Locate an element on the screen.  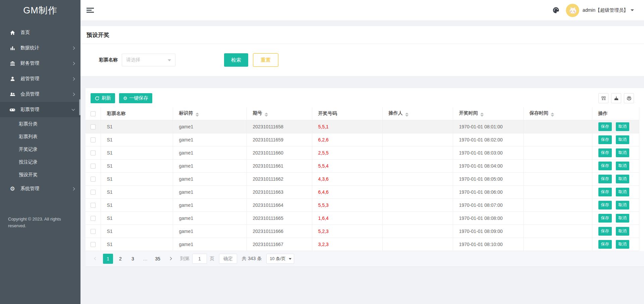
gamepad-icon is located at coordinates (12, 110).